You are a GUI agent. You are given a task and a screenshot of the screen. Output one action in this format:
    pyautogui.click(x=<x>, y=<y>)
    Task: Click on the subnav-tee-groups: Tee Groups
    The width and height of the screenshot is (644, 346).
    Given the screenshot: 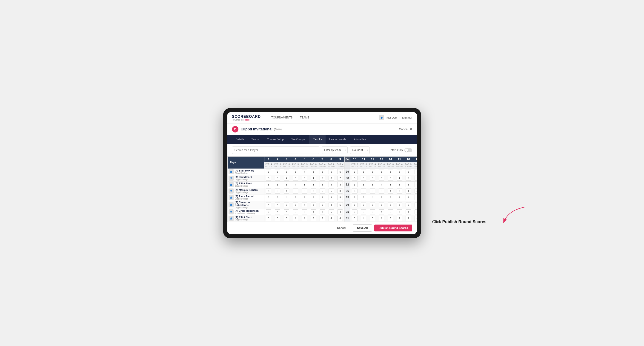 What is the action you would take?
    pyautogui.click(x=298, y=140)
    